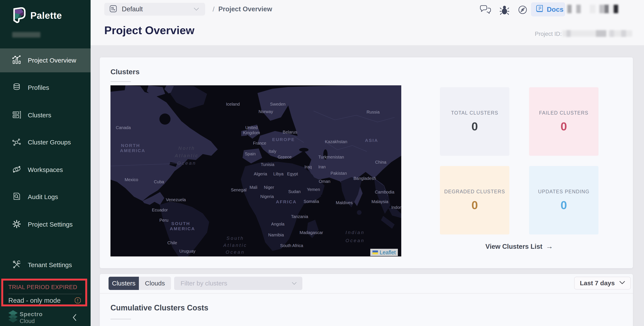 This screenshot has height=326, width=644. I want to click on chat-icon, so click(486, 10).